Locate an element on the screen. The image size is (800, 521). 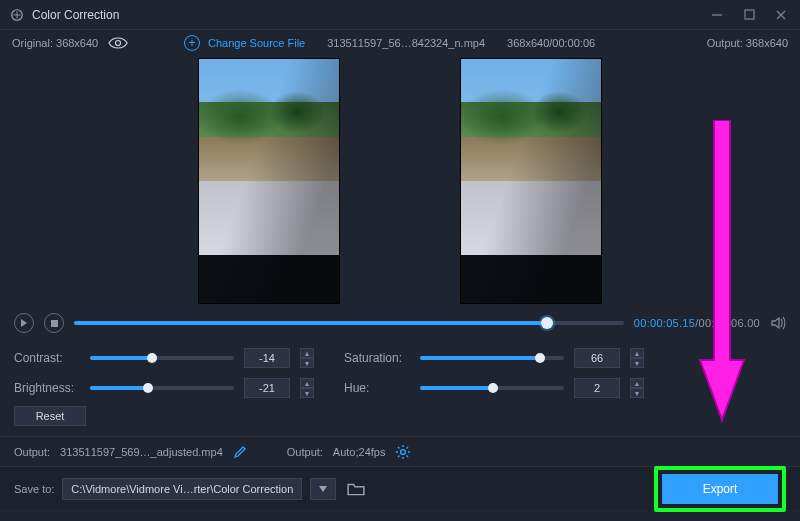
app-icon is located at coordinates (17, 15).